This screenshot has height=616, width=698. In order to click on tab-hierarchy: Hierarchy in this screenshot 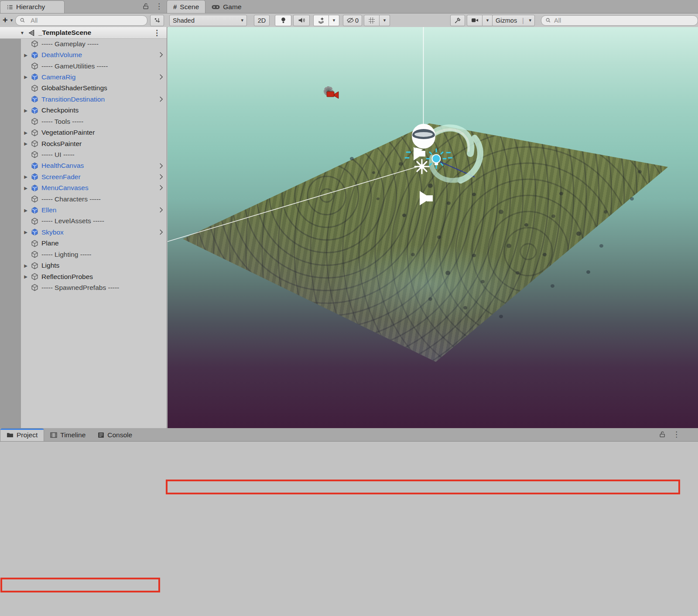, I will do `click(32, 7)`.